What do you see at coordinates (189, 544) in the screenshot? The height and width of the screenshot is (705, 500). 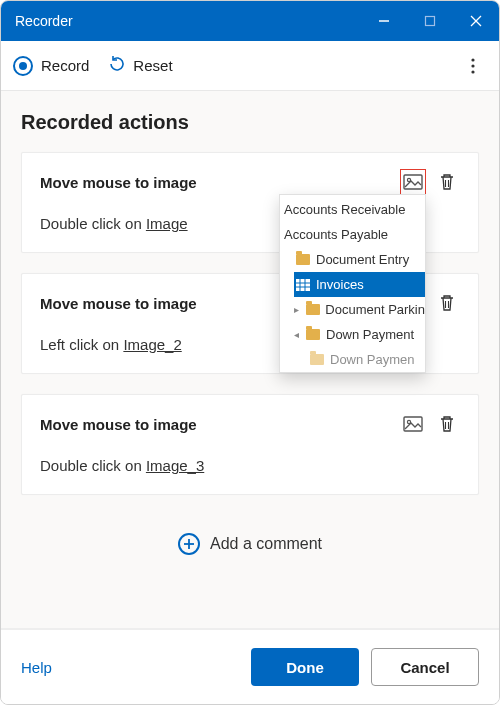 I see `plus-icon` at bounding box center [189, 544].